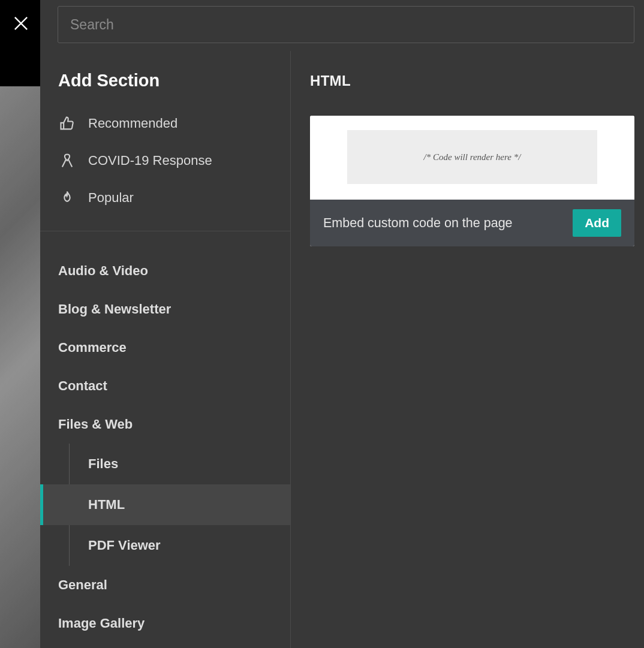 Image resolution: width=644 pixels, height=648 pixels. I want to click on close-button, so click(21, 23).